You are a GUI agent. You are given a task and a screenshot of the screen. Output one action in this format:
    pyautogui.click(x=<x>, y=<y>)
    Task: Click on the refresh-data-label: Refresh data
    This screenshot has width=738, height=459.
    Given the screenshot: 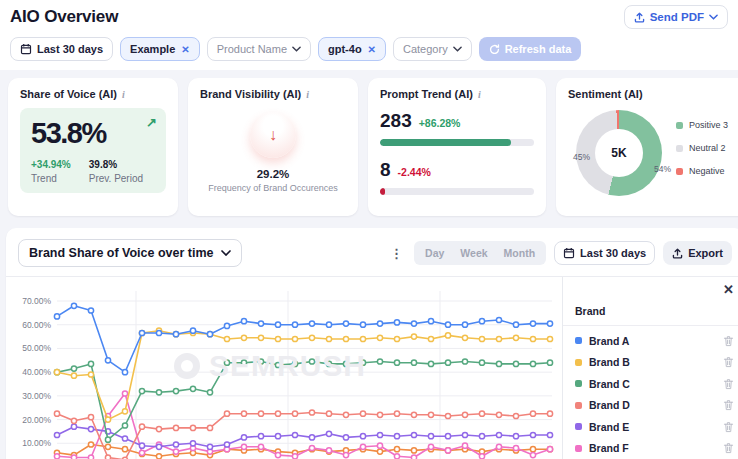 What is the action you would take?
    pyautogui.click(x=538, y=49)
    